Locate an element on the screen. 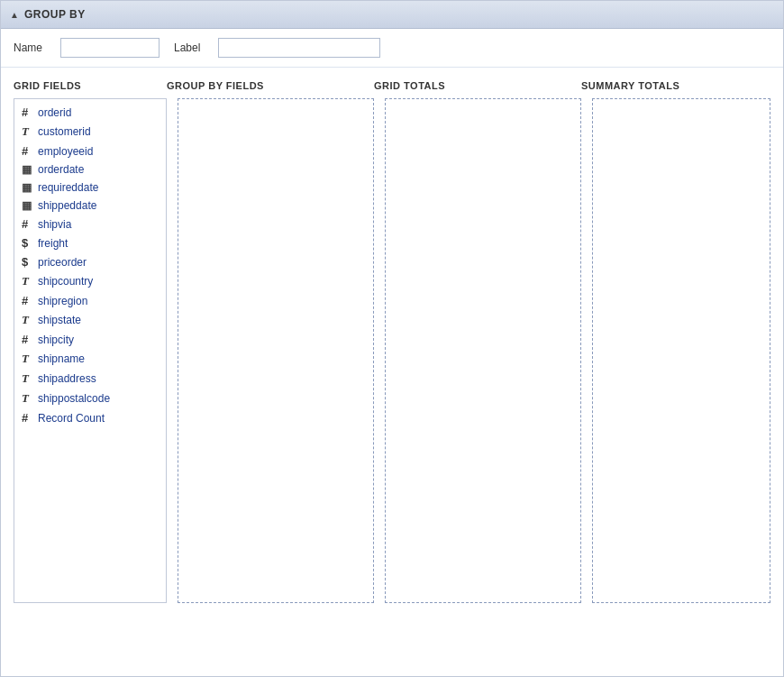 Image resolution: width=784 pixels, height=677 pixels. summary-totals-header: SUMMARY TOTALS is located at coordinates (676, 86).